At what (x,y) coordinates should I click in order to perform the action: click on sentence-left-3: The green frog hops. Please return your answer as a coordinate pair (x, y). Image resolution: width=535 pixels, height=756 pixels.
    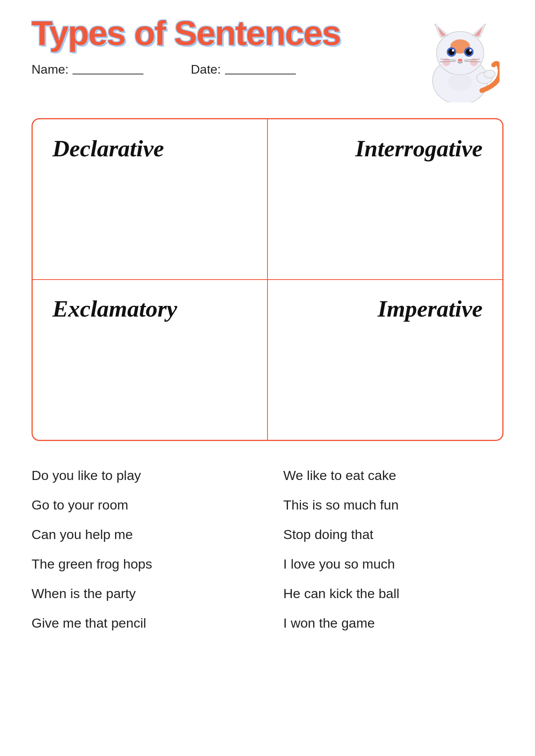
    Looking at the image, I should click on (142, 564).